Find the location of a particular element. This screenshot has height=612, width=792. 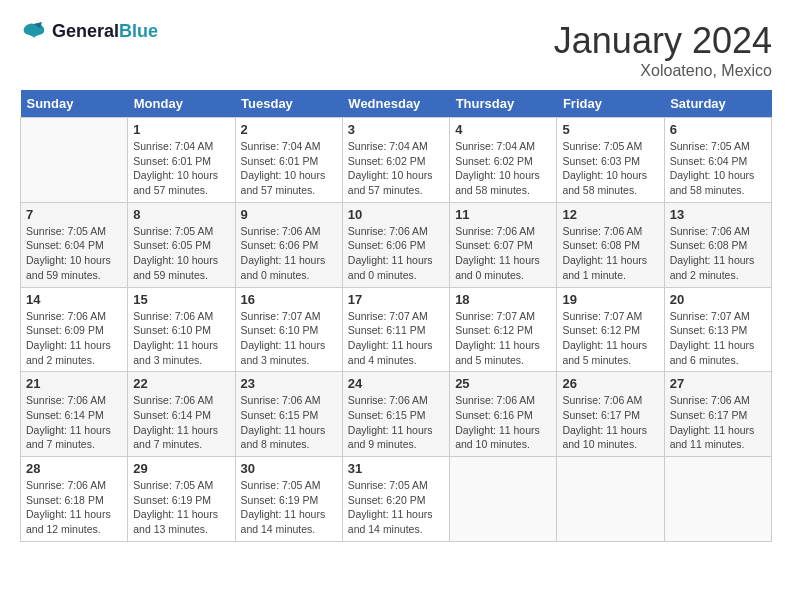

day-number: 4 is located at coordinates (503, 130).